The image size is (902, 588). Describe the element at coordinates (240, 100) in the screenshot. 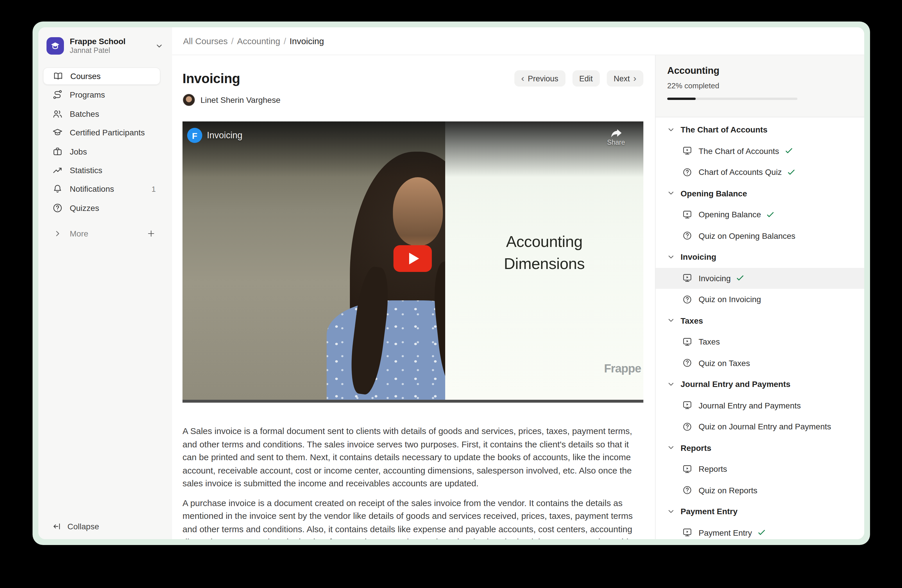

I see `author-name: Linet Sherin Varghese` at that location.